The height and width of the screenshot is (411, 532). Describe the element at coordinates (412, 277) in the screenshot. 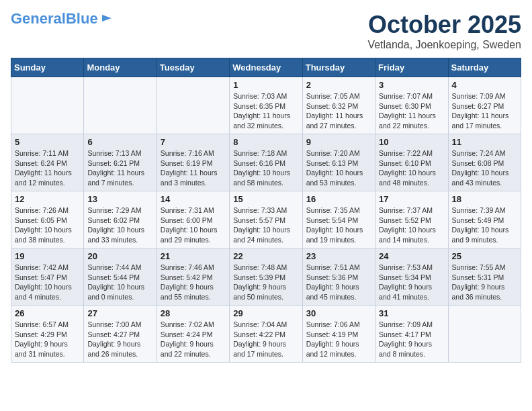

I see `calendar-cell: 24Sunrise: 7:53 AM Sunset: 5:34 PM Dayli…` at that location.